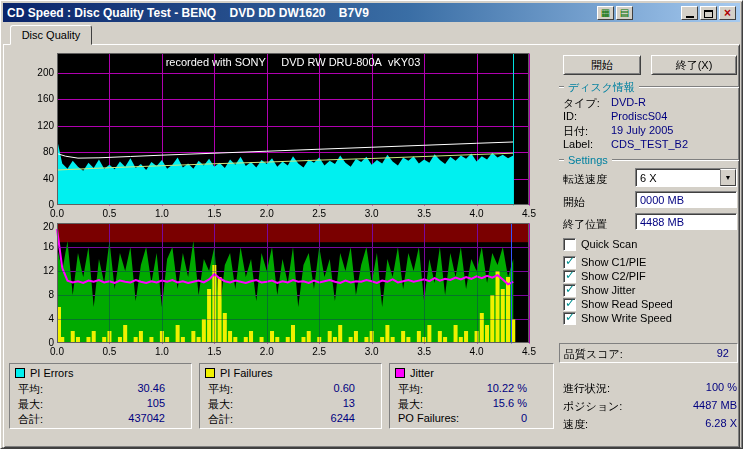 This screenshot has height=449, width=743. What do you see at coordinates (721, 423) in the screenshot?
I see `speed-value: 6.28 X` at bounding box center [721, 423].